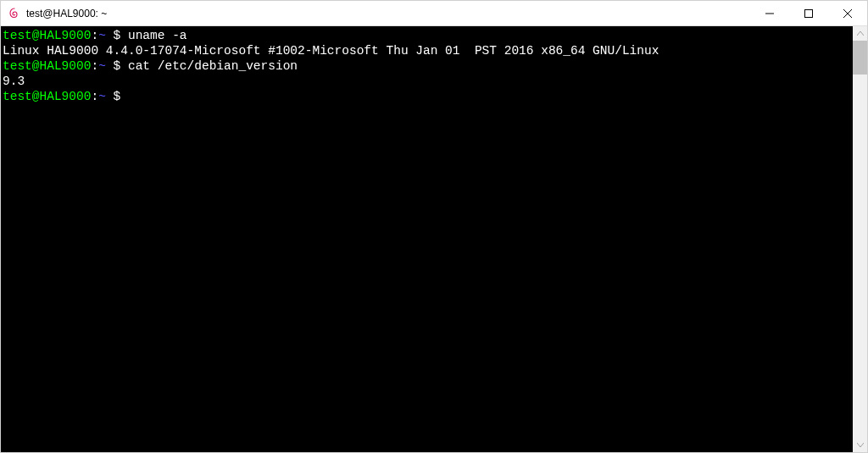 The width and height of the screenshot is (868, 453). I want to click on command-text: uname -a, so click(158, 36).